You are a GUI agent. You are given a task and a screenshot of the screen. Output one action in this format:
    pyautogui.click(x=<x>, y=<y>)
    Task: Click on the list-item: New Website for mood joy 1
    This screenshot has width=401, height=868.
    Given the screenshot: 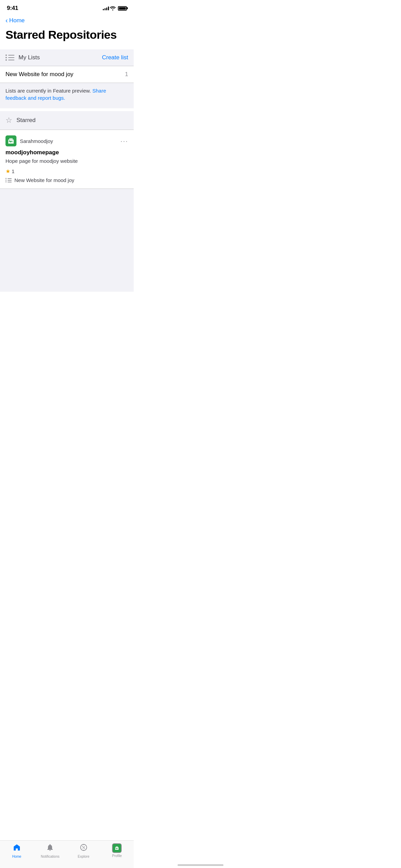 What is the action you would take?
    pyautogui.click(x=67, y=74)
    